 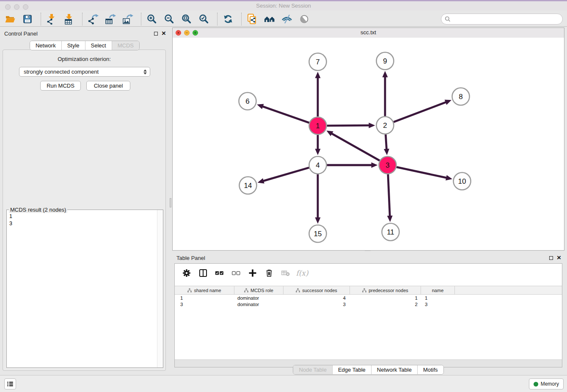 What do you see at coordinates (368, 298) in the screenshot?
I see `table-row: 1 dominator 4 1 1` at bounding box center [368, 298].